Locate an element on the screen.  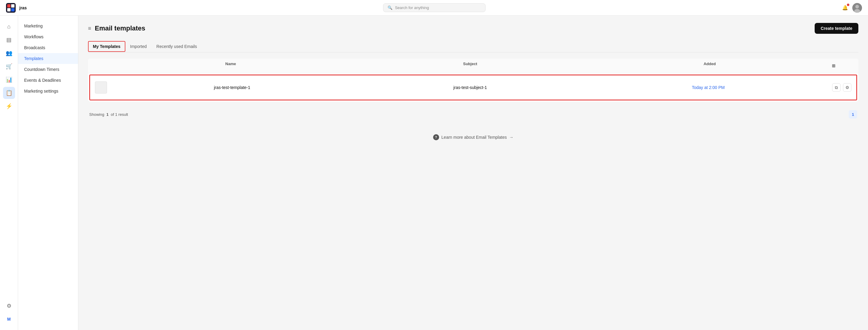
nav-countdown-timers: Countdown Timers is located at coordinates (48, 69).